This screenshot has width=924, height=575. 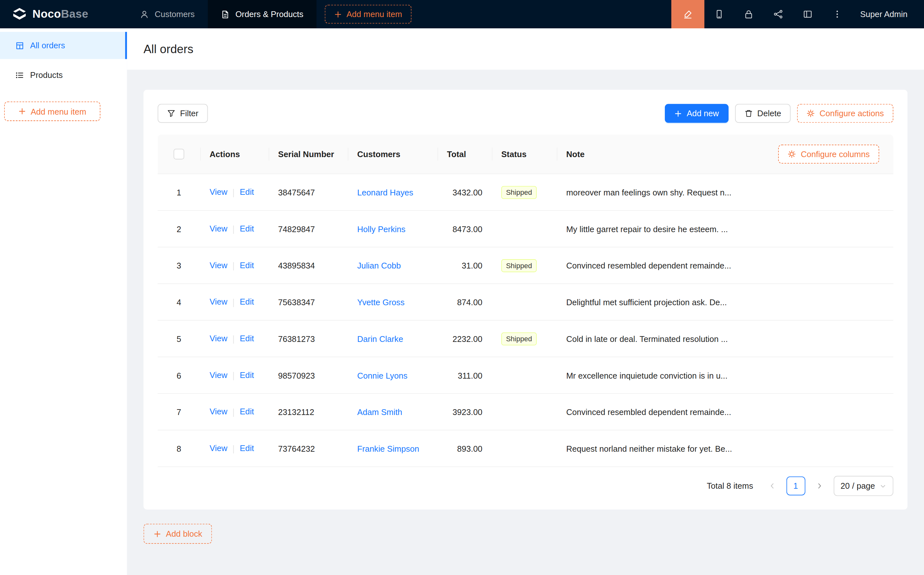 I want to click on customer-cell: Frankie Simpson, so click(x=392, y=448).